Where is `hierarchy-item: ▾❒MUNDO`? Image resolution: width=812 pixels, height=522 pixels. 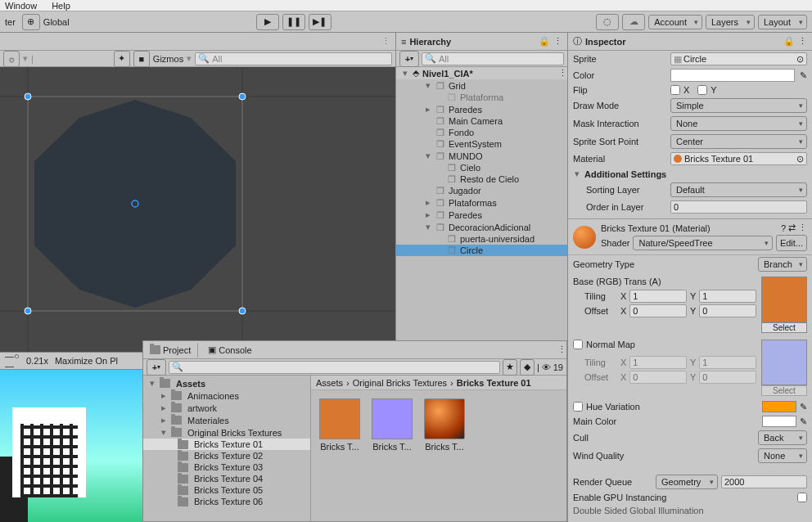 hierarchy-item: ▾❒MUNDO is located at coordinates (481, 155).